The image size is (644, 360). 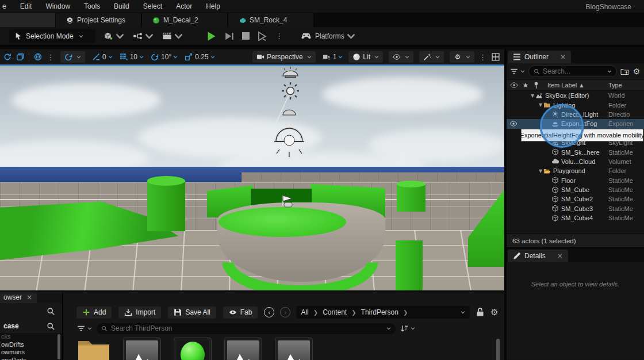 What do you see at coordinates (26, 7) in the screenshot?
I see `menu-item-edit: Edit` at bounding box center [26, 7].